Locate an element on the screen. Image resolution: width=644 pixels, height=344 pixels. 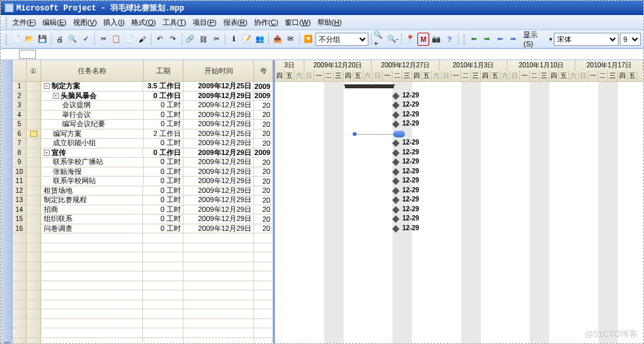
table-row: 16问卷调查0 工时2009年12月29日20 is located at coordinates (142, 229).